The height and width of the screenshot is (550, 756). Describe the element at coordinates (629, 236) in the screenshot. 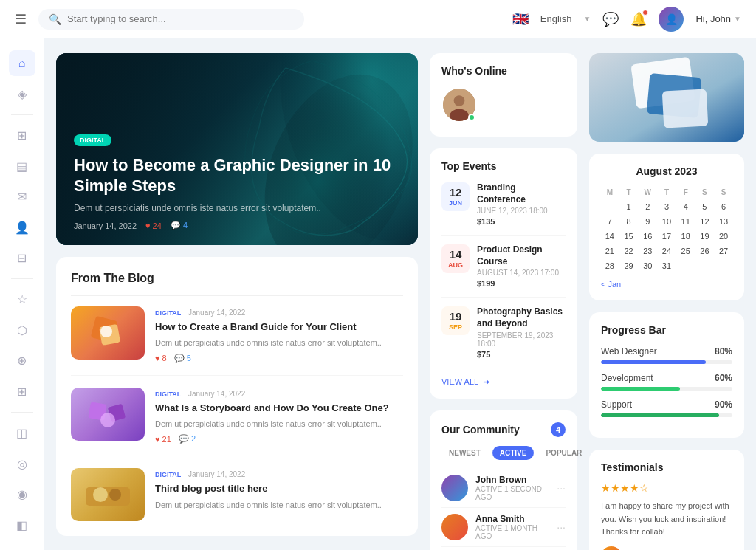

I see `cal-day: 15` at that location.